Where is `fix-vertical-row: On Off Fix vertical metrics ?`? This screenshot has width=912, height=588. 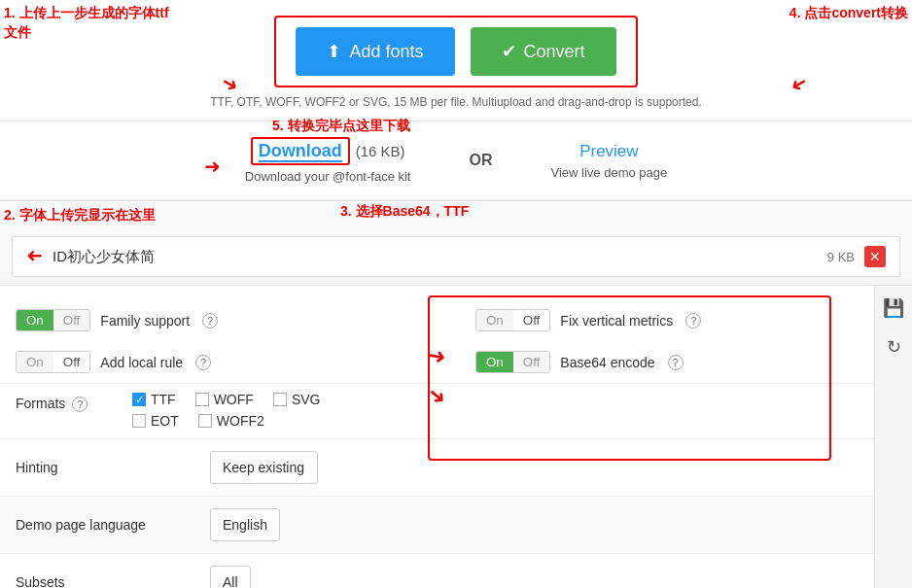 fix-vertical-row: On Off Fix vertical metrics ? is located at coordinates (686, 321).